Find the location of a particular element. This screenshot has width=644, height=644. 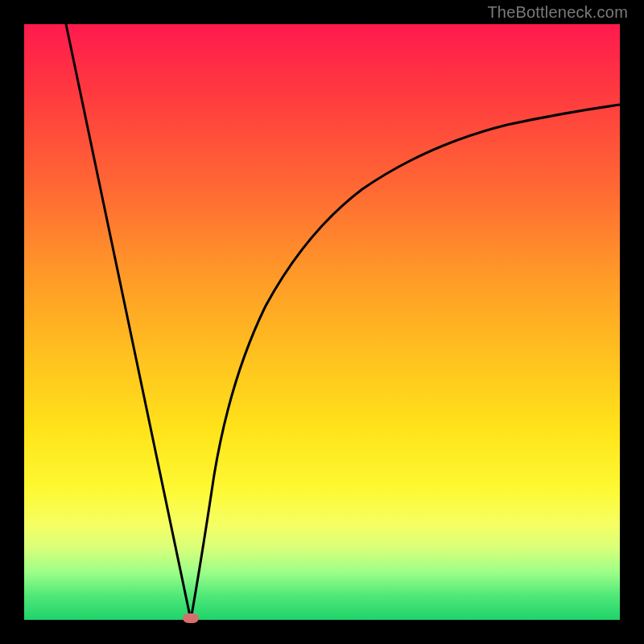

min-point-marker is located at coordinates (191, 618).